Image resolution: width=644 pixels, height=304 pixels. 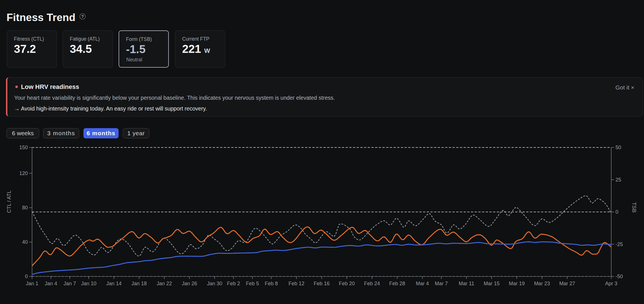 I want to click on svg-text: Feb 12, so click(x=296, y=284).